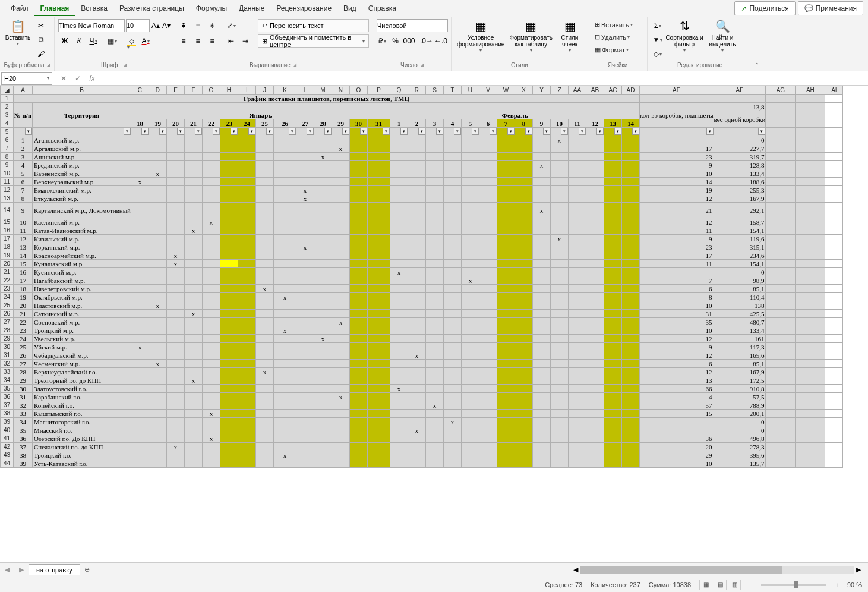 The height and width of the screenshot is (592, 868). What do you see at coordinates (740, 464) in the screenshot?
I see `cell-weight: 135,7` at bounding box center [740, 464].